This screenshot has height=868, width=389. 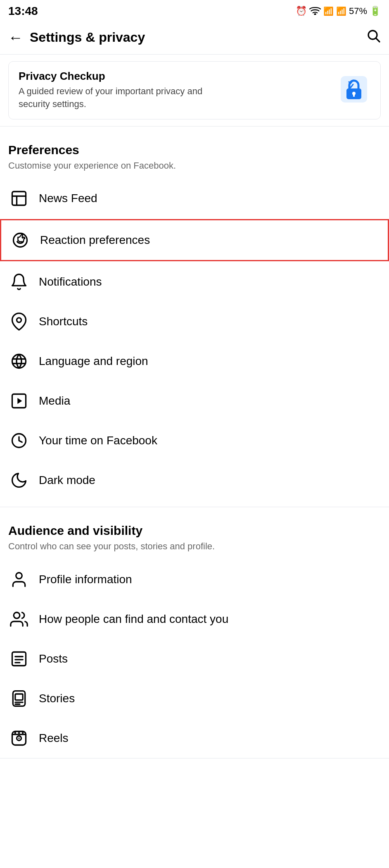 I want to click on search-button, so click(x=373, y=37).